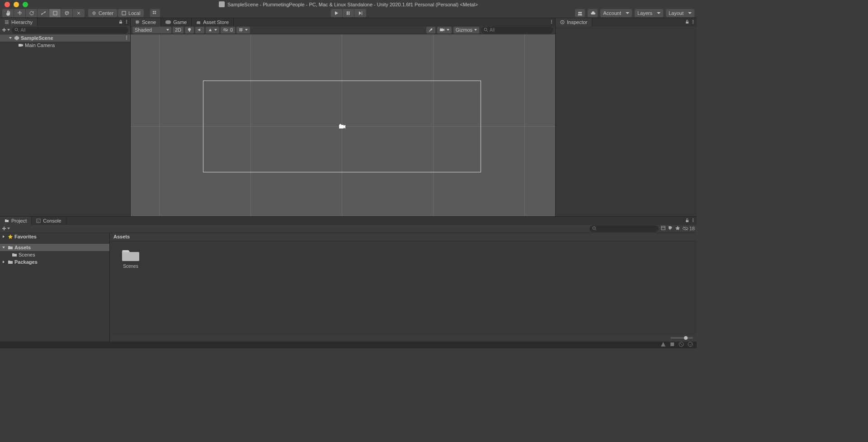  What do you see at coordinates (178, 30) in the screenshot?
I see `2d-toggle: 2D` at bounding box center [178, 30].